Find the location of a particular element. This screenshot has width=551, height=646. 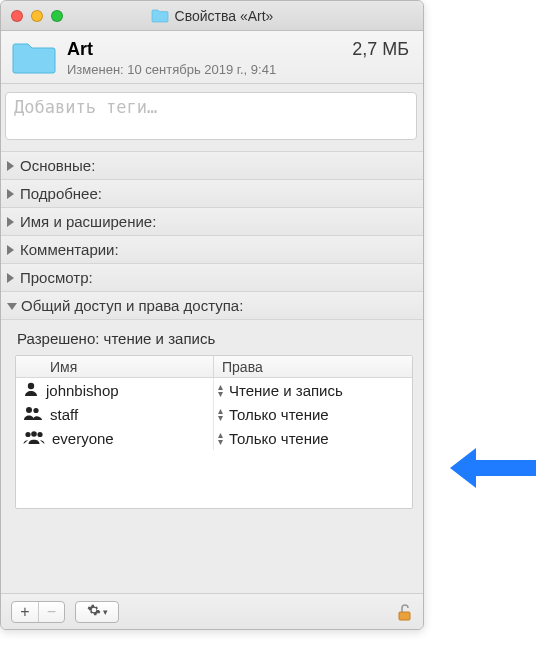

column-label: Имя is located at coordinates (64, 367).